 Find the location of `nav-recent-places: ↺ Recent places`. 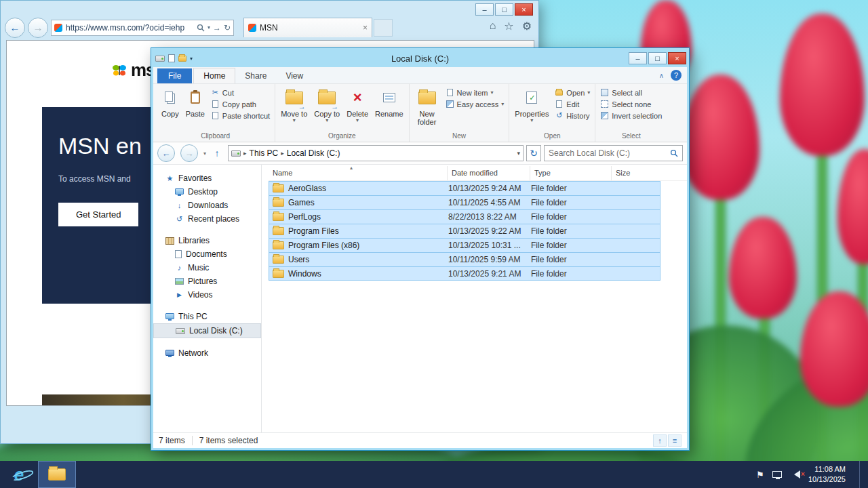

nav-recent-places: ↺ Recent places is located at coordinates (208, 219).